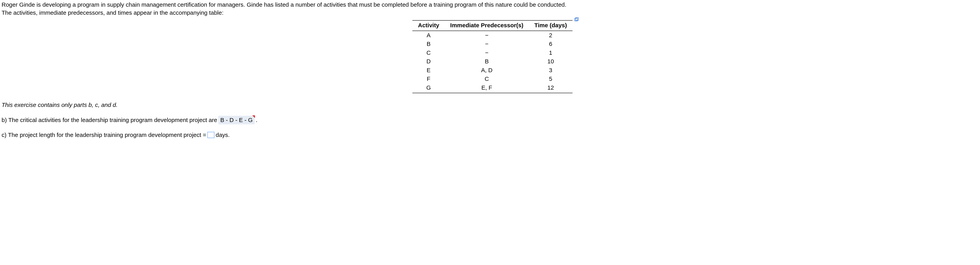 The height and width of the screenshot is (265, 980). I want to click on header-time: Time (days), so click(550, 26).